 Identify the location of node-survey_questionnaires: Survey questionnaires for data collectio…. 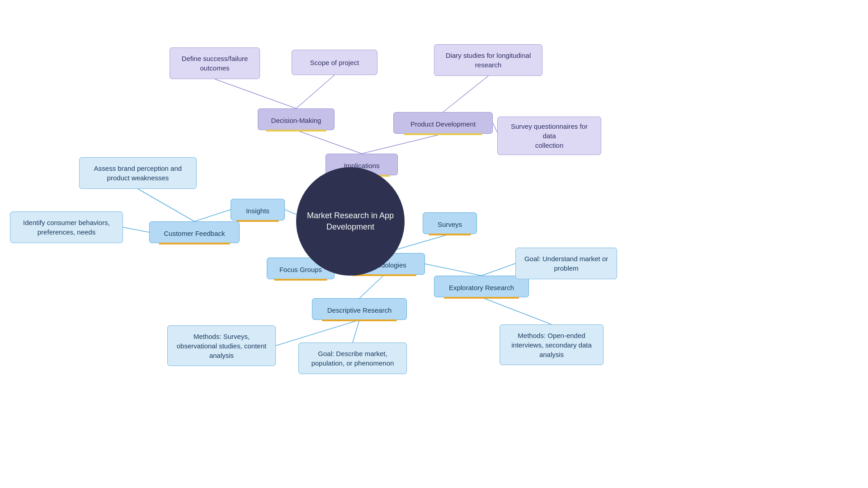
(549, 136).